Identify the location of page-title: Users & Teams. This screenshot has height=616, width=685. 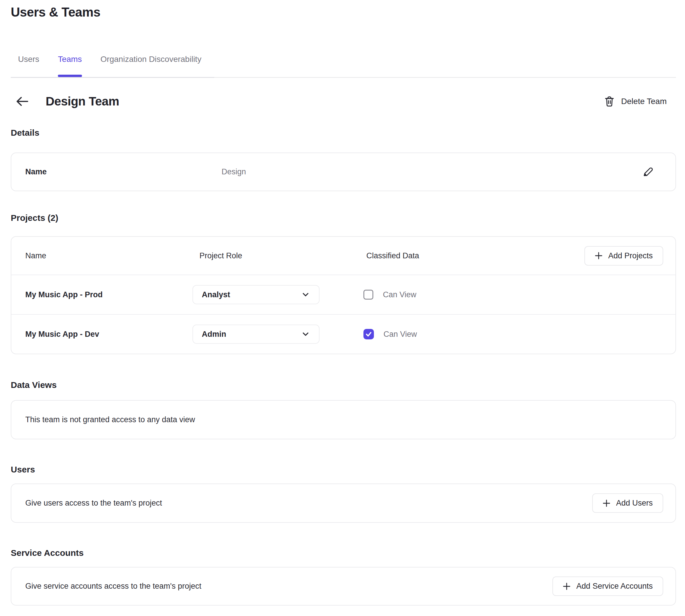
(343, 10).